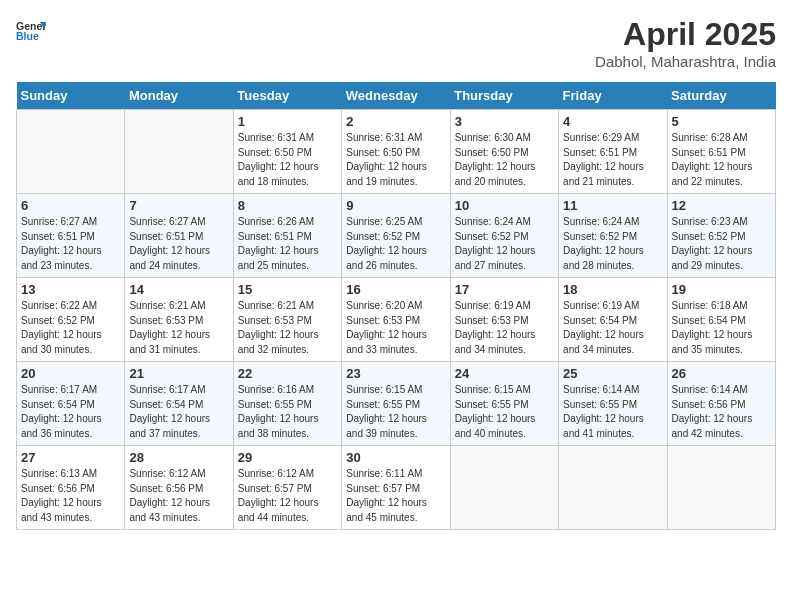 The image size is (792, 612). I want to click on calendar-week-row: 6Sunrise: 6:27 AMSunset: 6:51 PMDaylight…, so click(396, 236).